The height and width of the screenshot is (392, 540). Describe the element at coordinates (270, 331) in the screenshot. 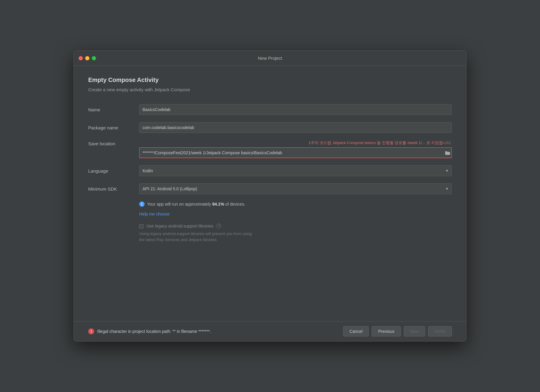

I see `footer: ! Illegal character in project location …` at that location.